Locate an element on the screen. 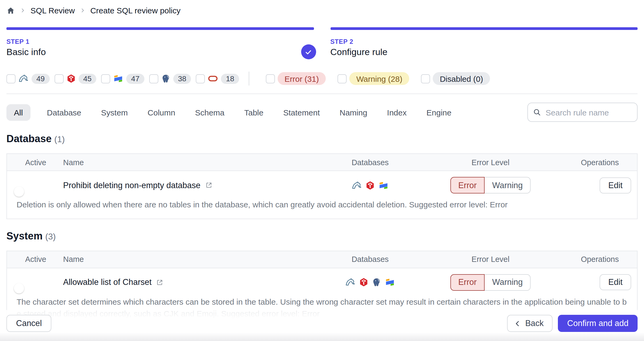  tab-statement: Statement is located at coordinates (302, 112).